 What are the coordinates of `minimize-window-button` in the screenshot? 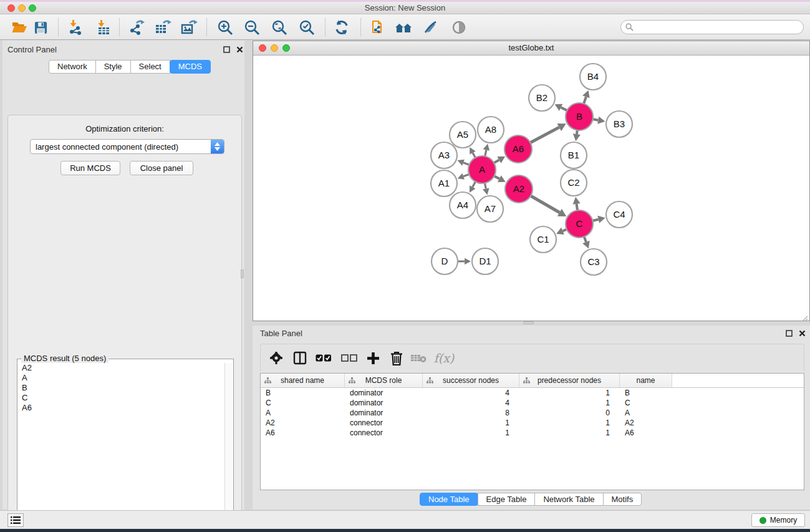 It's located at (22, 8).